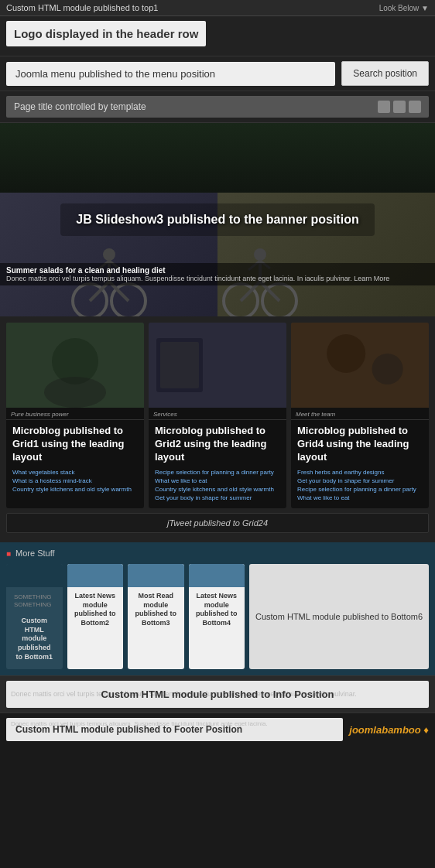 The image size is (435, 868). What do you see at coordinates (175, 730) in the screenshot?
I see `footer-bar-main-text: Custom HTML module published to Footer P…` at bounding box center [175, 730].